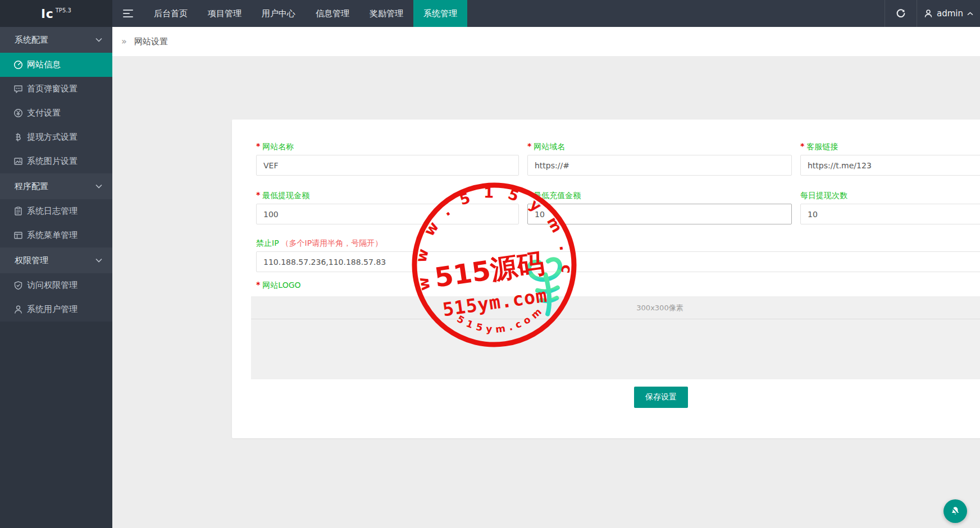 This screenshot has height=528, width=980. I want to click on field-label: 禁止IP, so click(267, 243).